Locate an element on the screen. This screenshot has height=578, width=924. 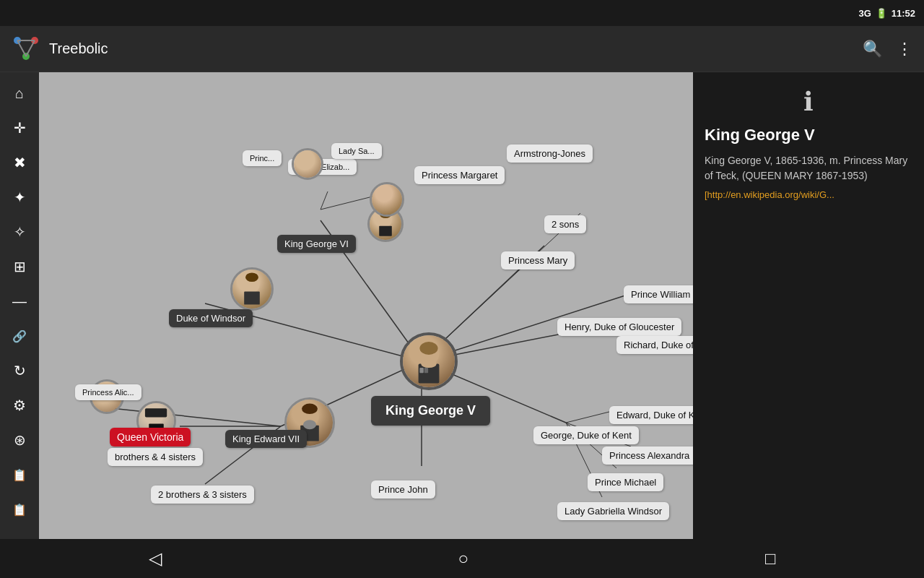
node-label-princess-margaret: Princess Margaret is located at coordinates (459, 175).